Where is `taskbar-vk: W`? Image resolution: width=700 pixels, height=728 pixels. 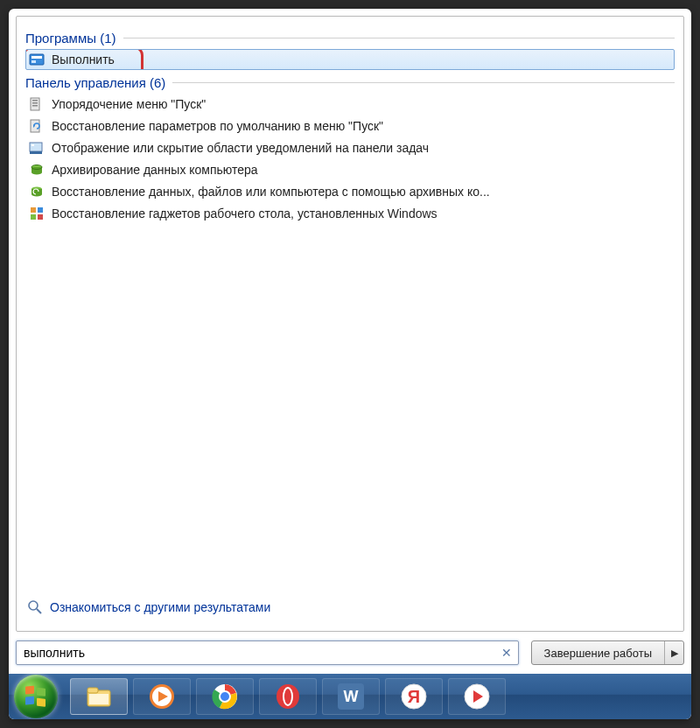 taskbar-vk: W is located at coordinates (351, 696).